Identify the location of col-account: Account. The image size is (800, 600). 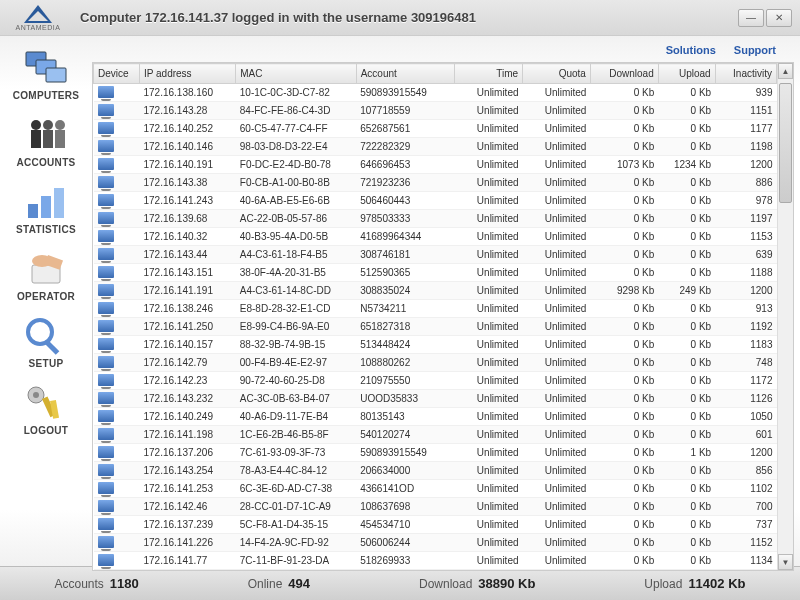
(406, 74).